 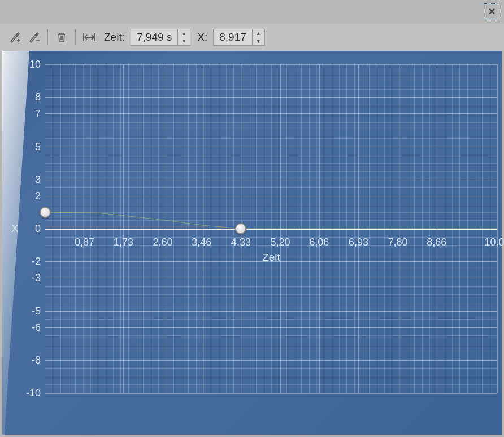 What do you see at coordinates (492, 11) in the screenshot?
I see `close-icon: ✕` at bounding box center [492, 11].